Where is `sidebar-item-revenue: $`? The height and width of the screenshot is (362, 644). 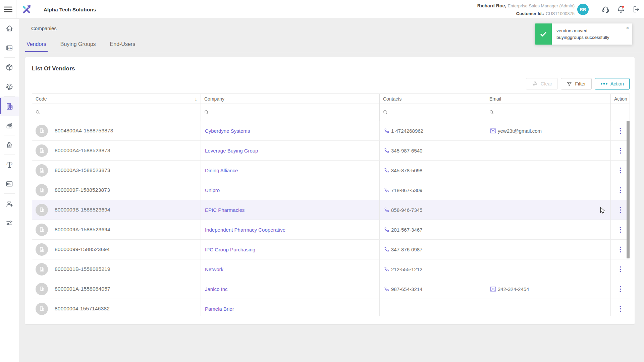 sidebar-item-revenue: $ is located at coordinates (9, 87).